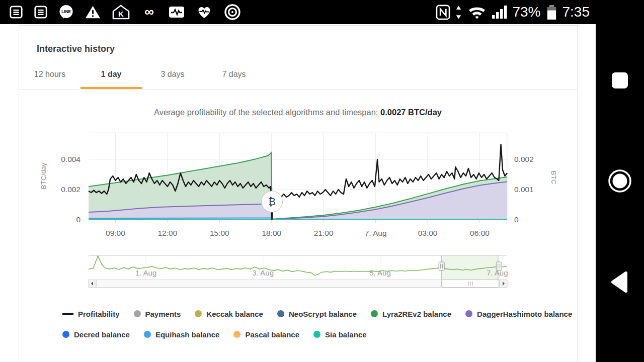  What do you see at coordinates (298, 265) in the screenshot?
I see `chart-navigator: 1. Aug3. Aug5. Aug7. Aug` at bounding box center [298, 265].